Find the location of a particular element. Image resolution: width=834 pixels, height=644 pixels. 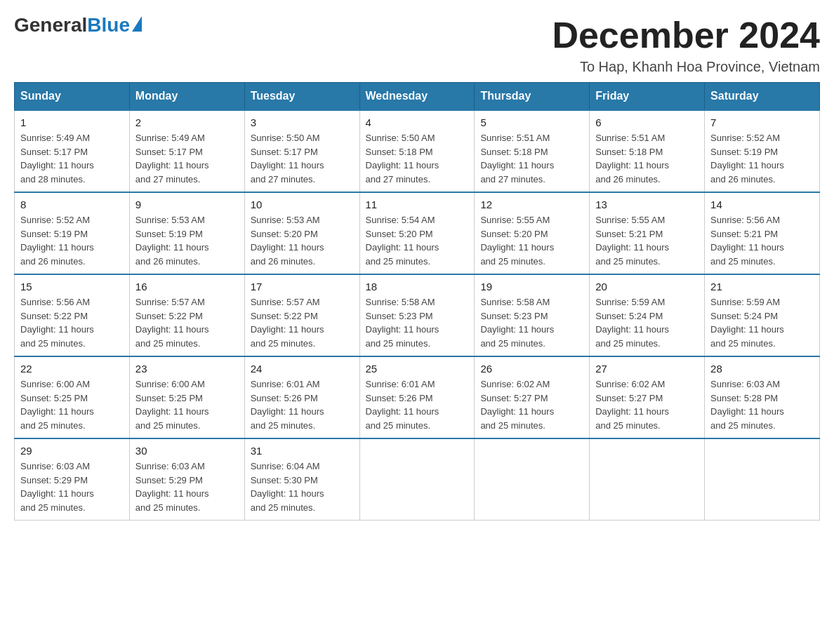

calendar-day-cell: 22 Sunrise: 6:00 AM Sunset: 5:25 PM Dayl… is located at coordinates (72, 397).